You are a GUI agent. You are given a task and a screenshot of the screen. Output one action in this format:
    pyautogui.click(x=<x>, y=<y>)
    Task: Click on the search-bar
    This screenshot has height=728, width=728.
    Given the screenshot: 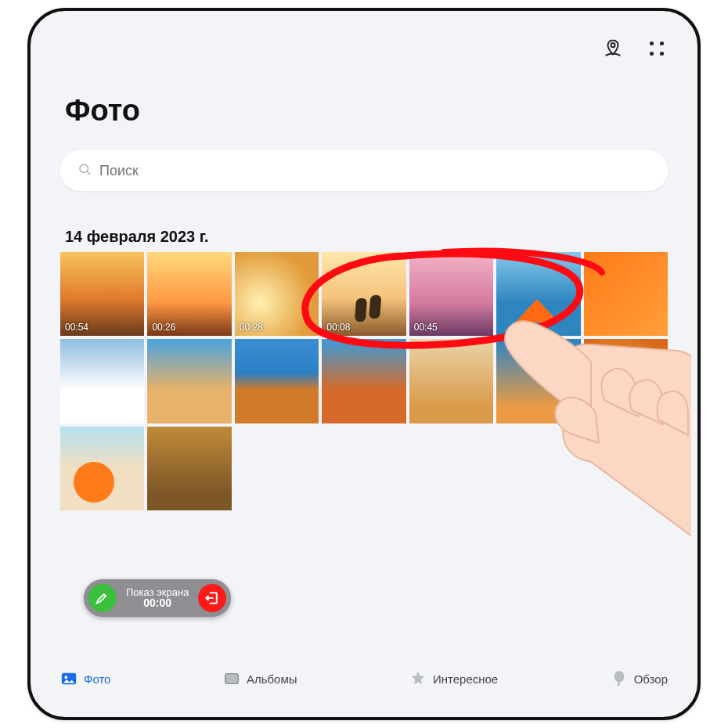 What is the action you would take?
    pyautogui.click(x=364, y=171)
    